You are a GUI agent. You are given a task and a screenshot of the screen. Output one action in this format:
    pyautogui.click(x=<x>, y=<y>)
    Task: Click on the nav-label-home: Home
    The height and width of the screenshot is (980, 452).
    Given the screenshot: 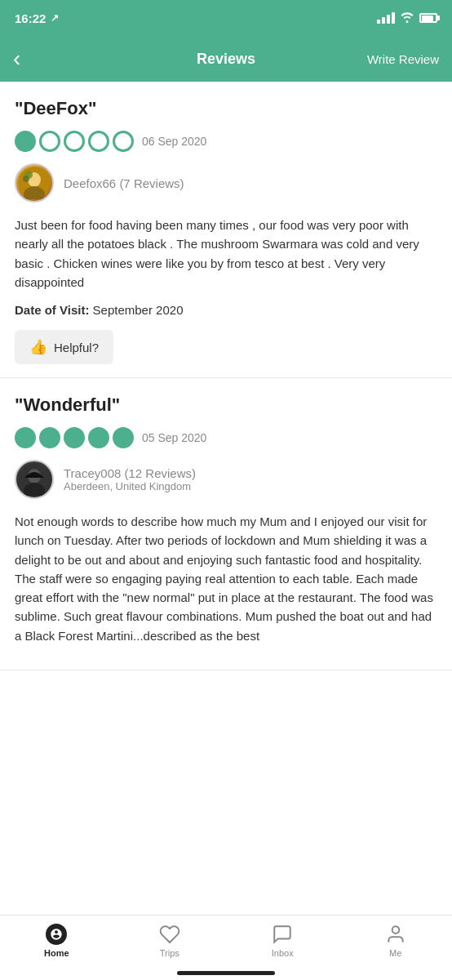 What is the action you would take?
    pyautogui.click(x=57, y=953)
    